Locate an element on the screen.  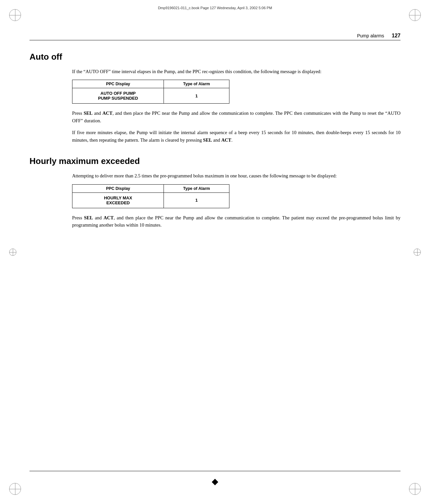
hourly-max-table-alarm-value: 1 is located at coordinates (197, 200).